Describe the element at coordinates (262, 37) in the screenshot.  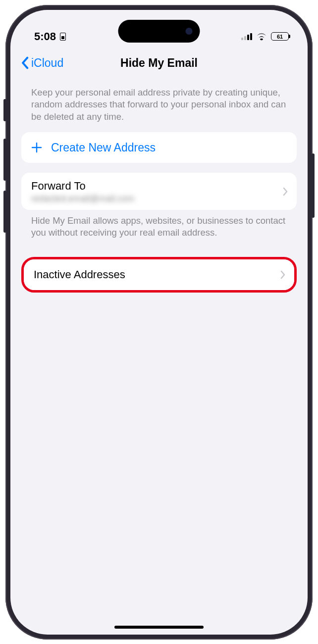
I see `wifi-icon` at that location.